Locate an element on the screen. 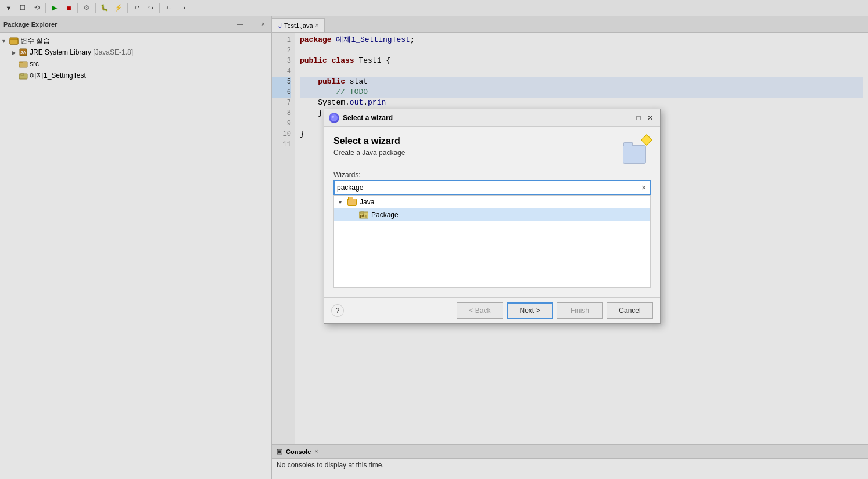  wizards-label: Wizards: is located at coordinates (492, 175).